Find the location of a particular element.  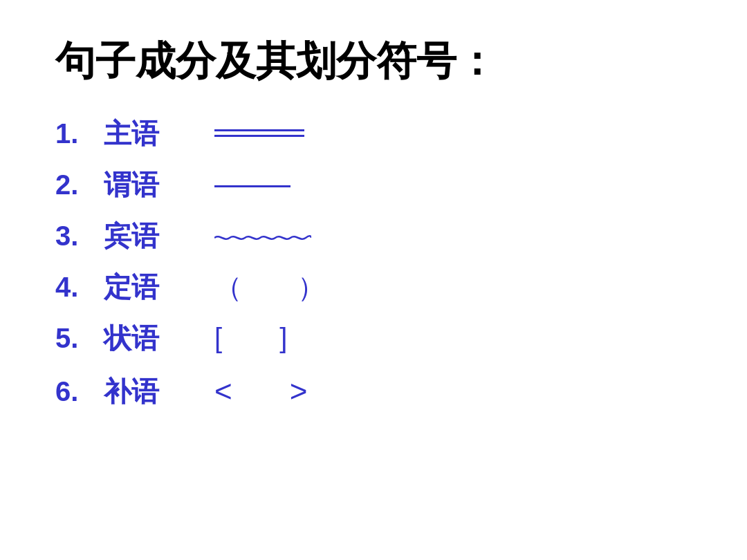

item-number-1: 1. is located at coordinates (80, 133).